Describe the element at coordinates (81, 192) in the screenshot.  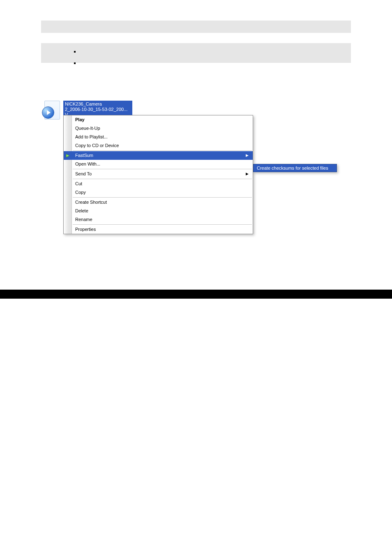
I see `menu-label: Copy` at that location.